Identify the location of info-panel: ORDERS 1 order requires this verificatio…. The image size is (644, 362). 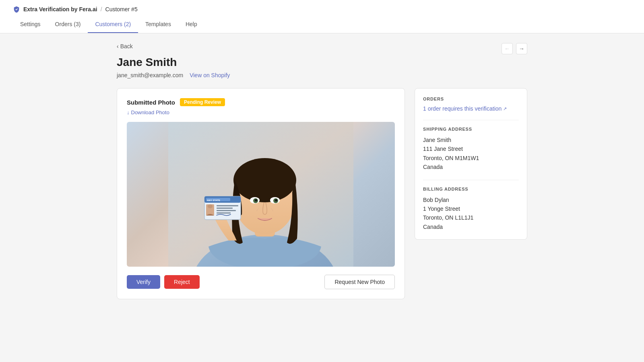
(471, 164).